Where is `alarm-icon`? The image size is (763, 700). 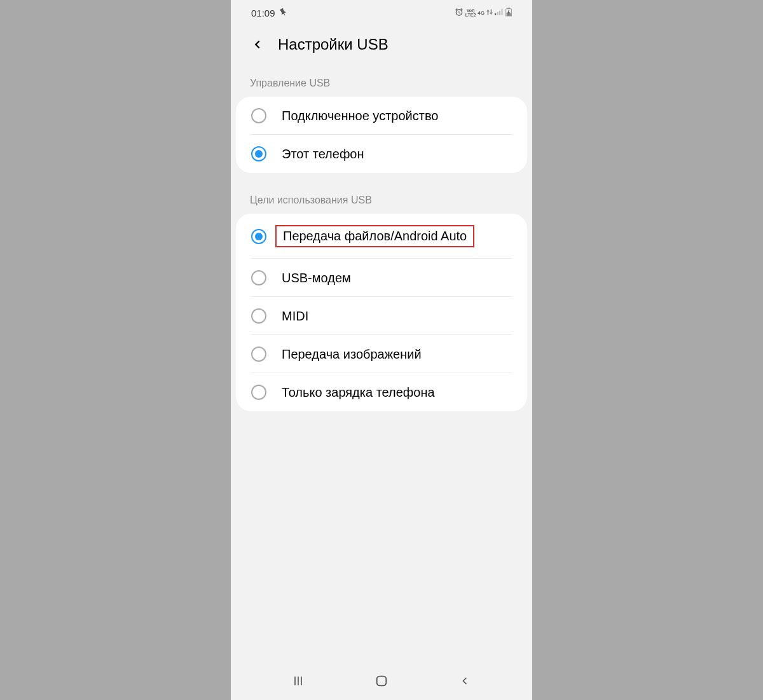 alarm-icon is located at coordinates (459, 13).